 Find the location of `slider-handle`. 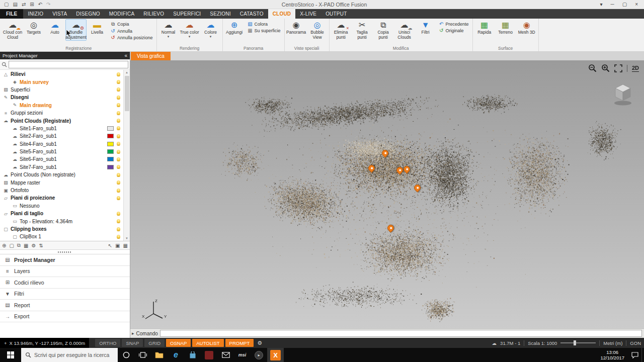

slider-handle is located at coordinates (575, 343).